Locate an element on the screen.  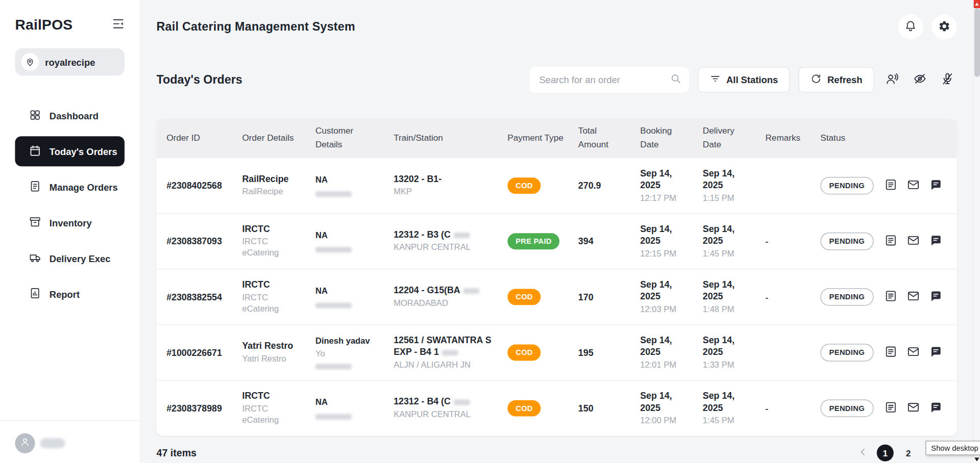
voice-over-button is located at coordinates (892, 80).